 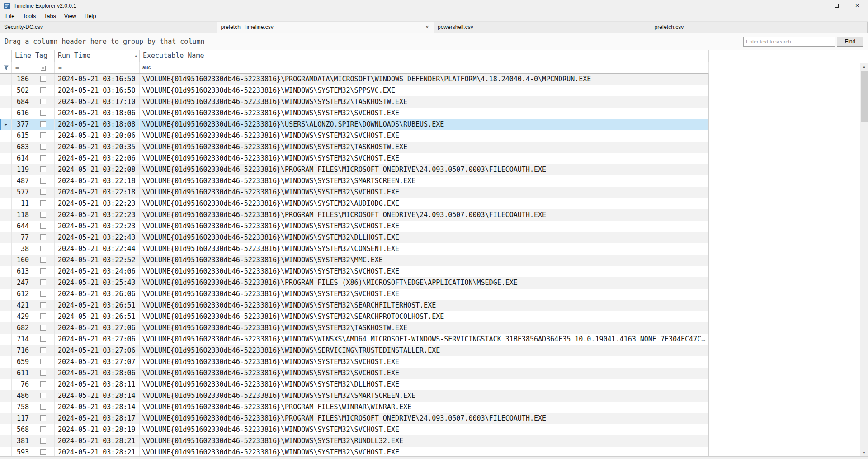 I want to click on menu-help: Help, so click(x=90, y=16).